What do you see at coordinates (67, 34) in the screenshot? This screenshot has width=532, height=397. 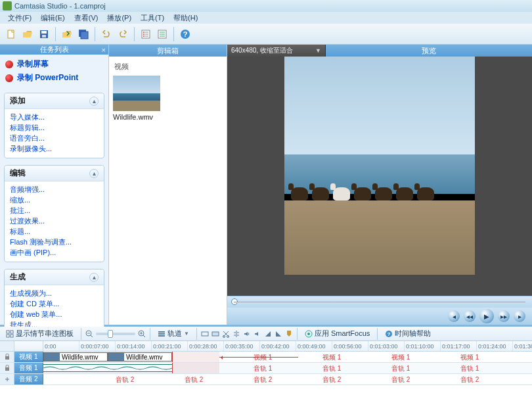 I see `import-button` at bounding box center [67, 34].